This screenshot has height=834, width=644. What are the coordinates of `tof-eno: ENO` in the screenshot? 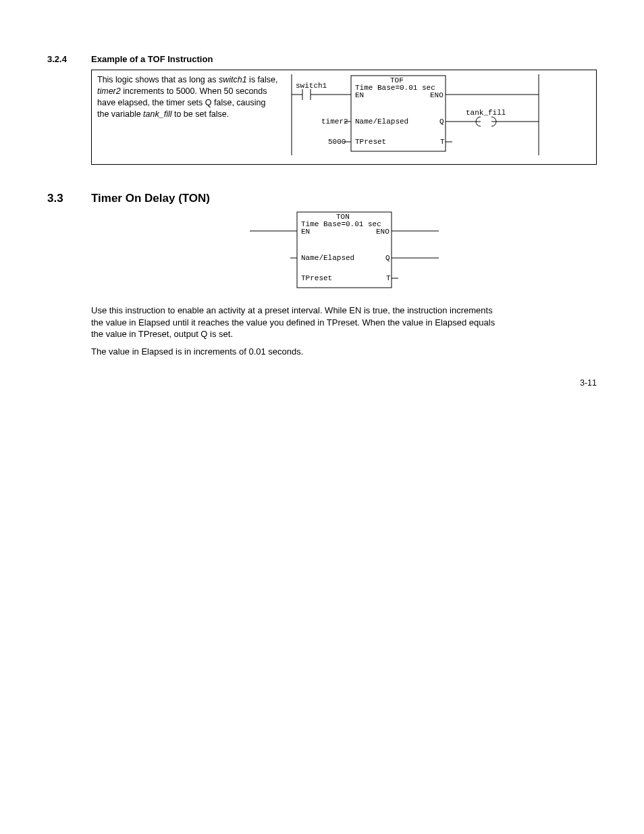 It's located at (437, 95).